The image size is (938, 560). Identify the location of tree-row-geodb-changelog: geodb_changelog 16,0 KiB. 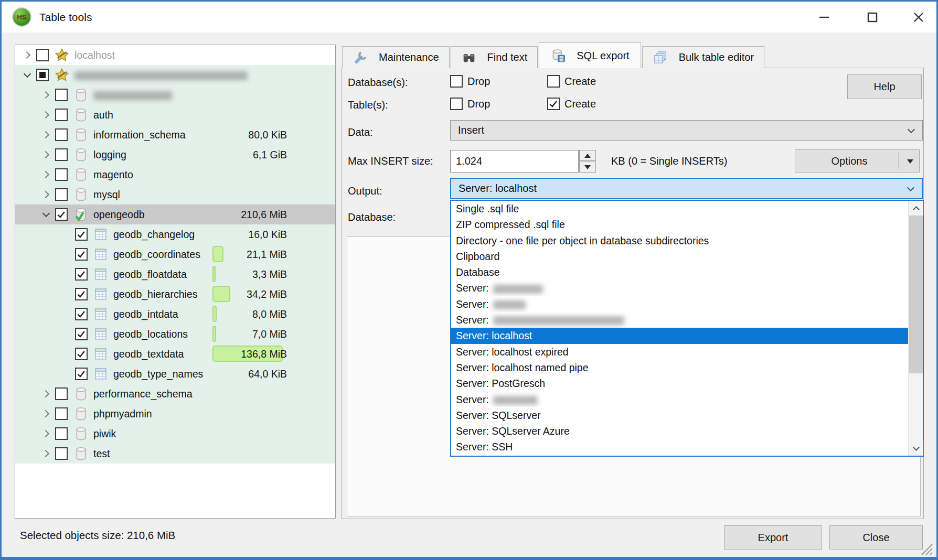
(175, 234).